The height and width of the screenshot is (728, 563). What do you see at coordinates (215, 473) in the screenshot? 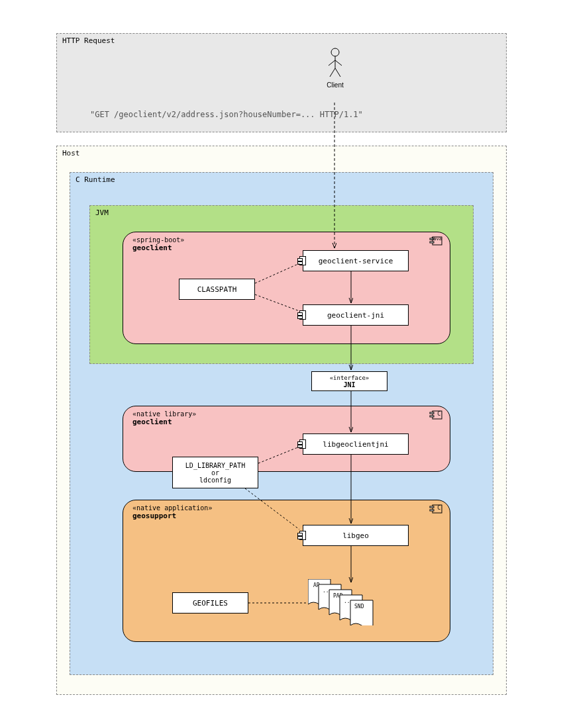
I see `ldpath-box: LD_LIBRARY_PATH or ldconfig` at bounding box center [215, 473].